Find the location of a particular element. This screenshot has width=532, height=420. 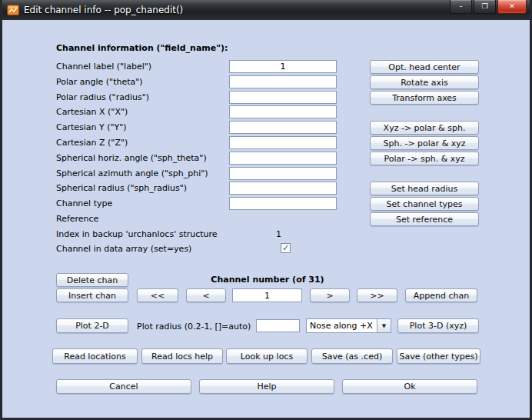

sph-to-polar-button: Sph. -> polar & xyz is located at coordinates (424, 143).